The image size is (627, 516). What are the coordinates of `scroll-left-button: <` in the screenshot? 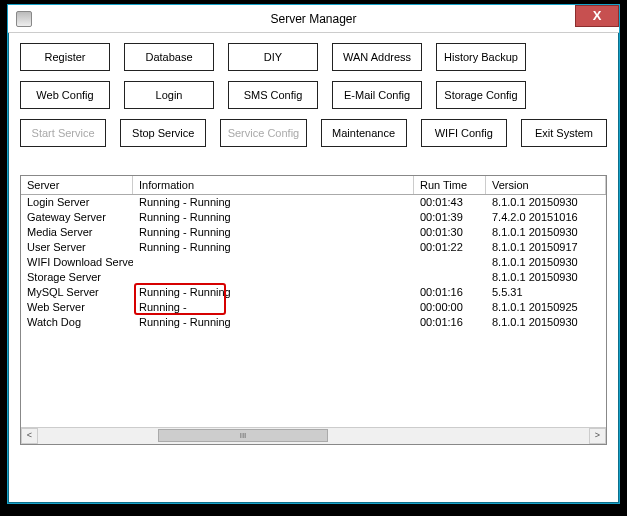 It's located at (30, 436).